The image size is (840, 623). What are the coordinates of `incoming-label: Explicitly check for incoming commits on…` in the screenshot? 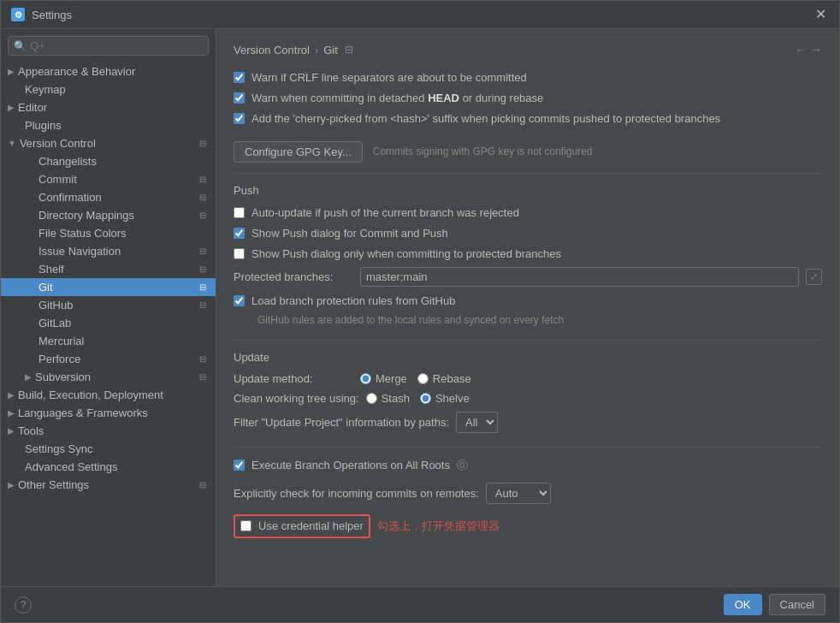 It's located at (356, 493).